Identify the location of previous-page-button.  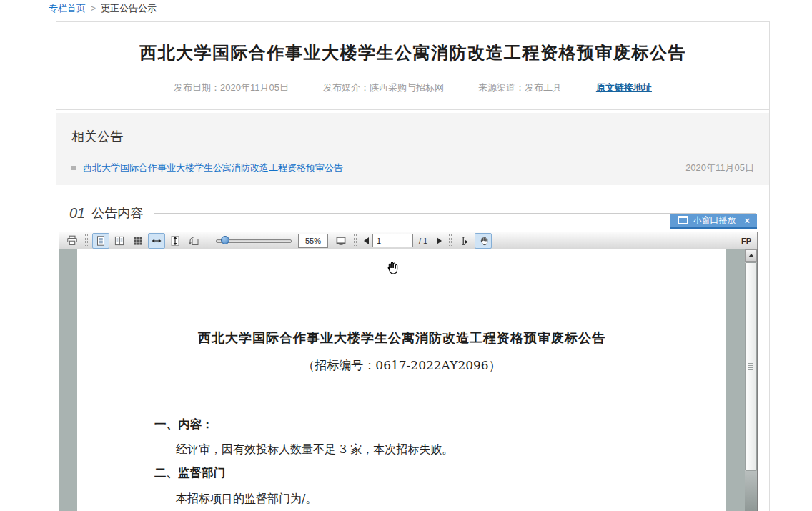
(366, 241).